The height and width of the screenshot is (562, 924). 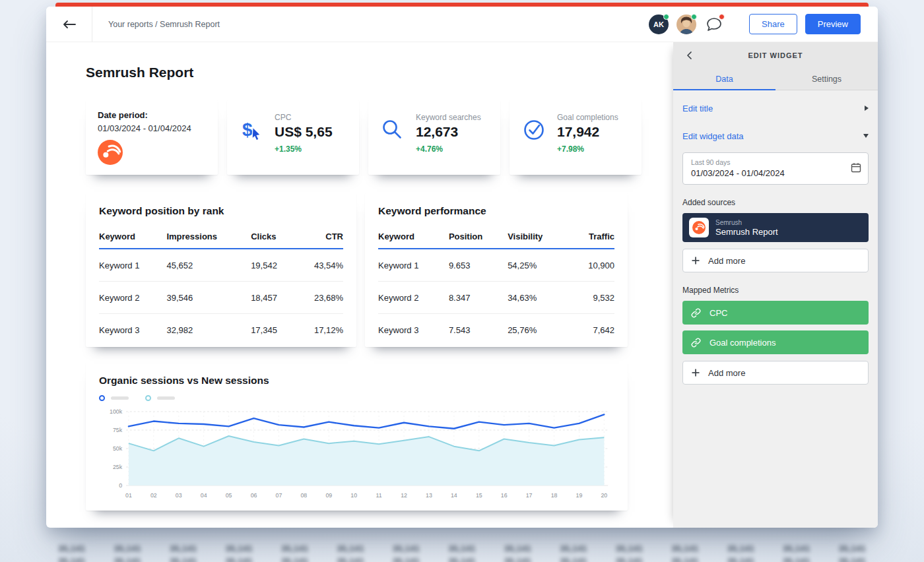 What do you see at coordinates (776, 66) in the screenshot?
I see `panel-header: EDIT WIDGET Data Settings` at bounding box center [776, 66].